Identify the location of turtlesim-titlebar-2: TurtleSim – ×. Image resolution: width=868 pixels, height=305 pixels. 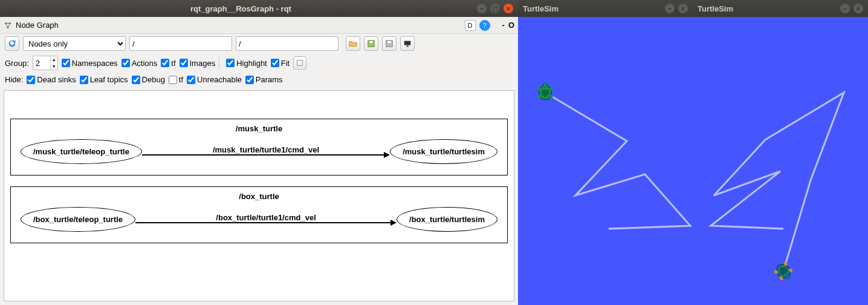
(780, 8).